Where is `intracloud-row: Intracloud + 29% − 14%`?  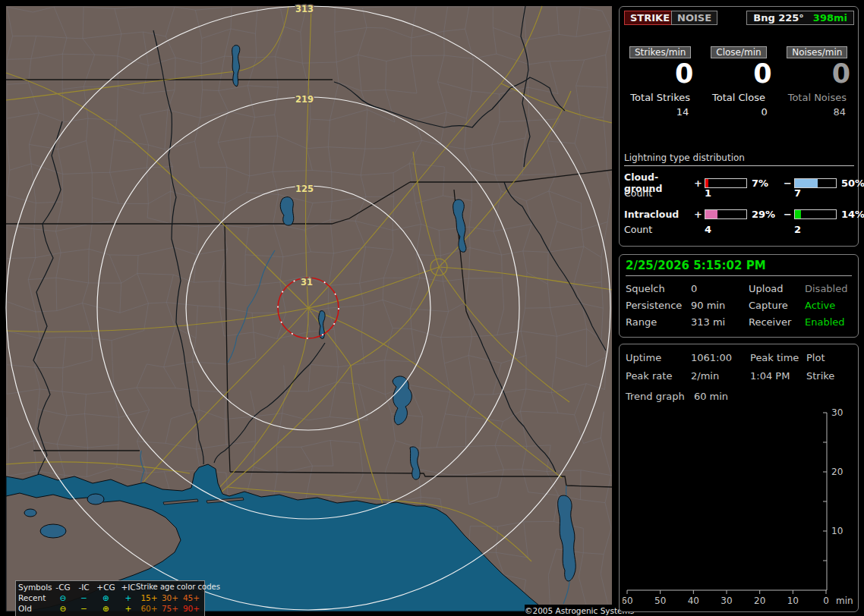 intracloud-row: Intracloud + 29% − 14% is located at coordinates (739, 214).